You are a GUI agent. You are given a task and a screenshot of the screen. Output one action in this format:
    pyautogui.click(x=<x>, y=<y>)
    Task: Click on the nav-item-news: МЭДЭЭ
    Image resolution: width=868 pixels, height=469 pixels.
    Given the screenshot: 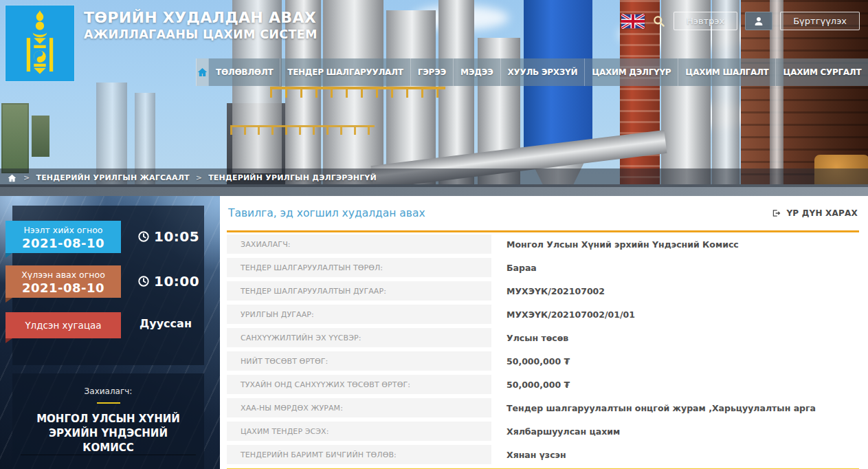 What is the action you would take?
    pyautogui.click(x=477, y=72)
    